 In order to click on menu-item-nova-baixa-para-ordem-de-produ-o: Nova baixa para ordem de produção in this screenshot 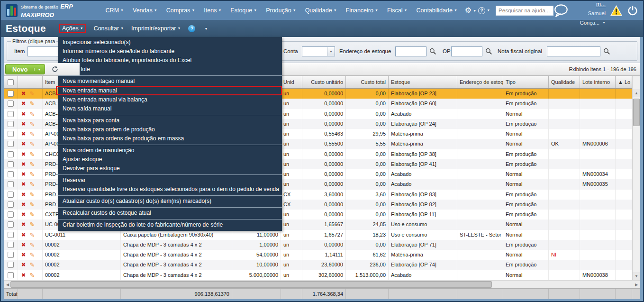, I will do `click(170, 130)`.